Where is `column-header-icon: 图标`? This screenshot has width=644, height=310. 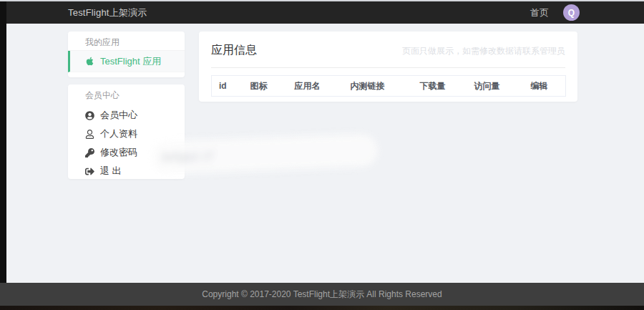
column-header-icon: 图标 is located at coordinates (265, 86).